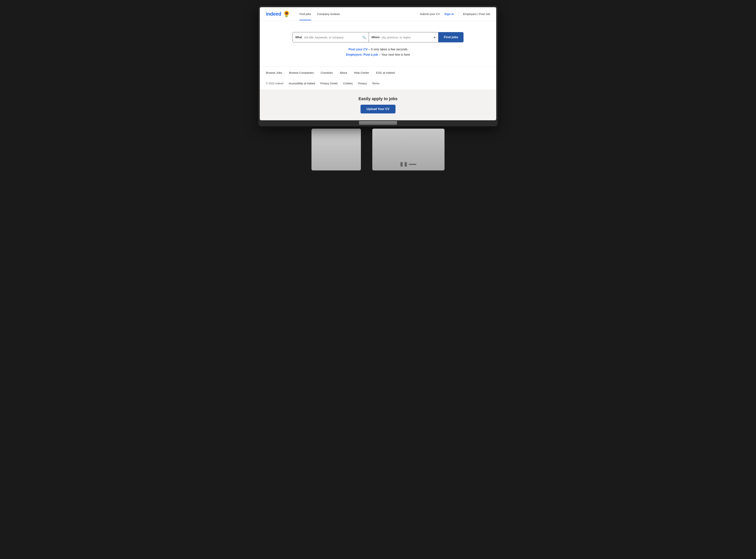  What do you see at coordinates (451, 37) in the screenshot?
I see `find-jobs-button: Find jobs` at bounding box center [451, 37].